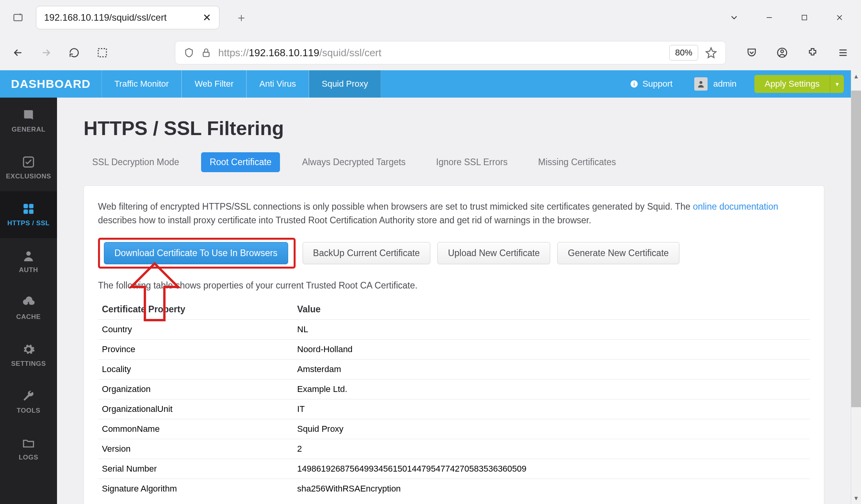  Describe the element at coordinates (454, 489) in the screenshot. I see `table-row: Signature Algorithmsha256WithRSAEncrypti…` at that location.